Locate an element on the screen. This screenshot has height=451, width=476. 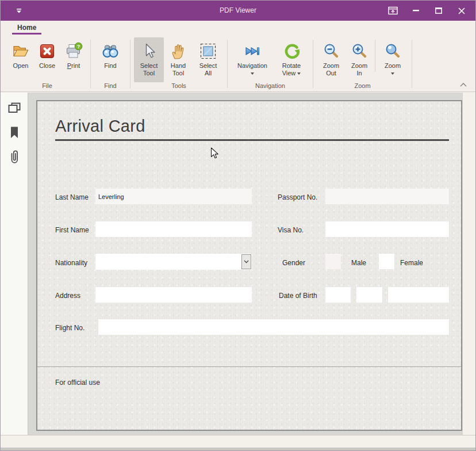
close-button is located at coordinates (462, 10).